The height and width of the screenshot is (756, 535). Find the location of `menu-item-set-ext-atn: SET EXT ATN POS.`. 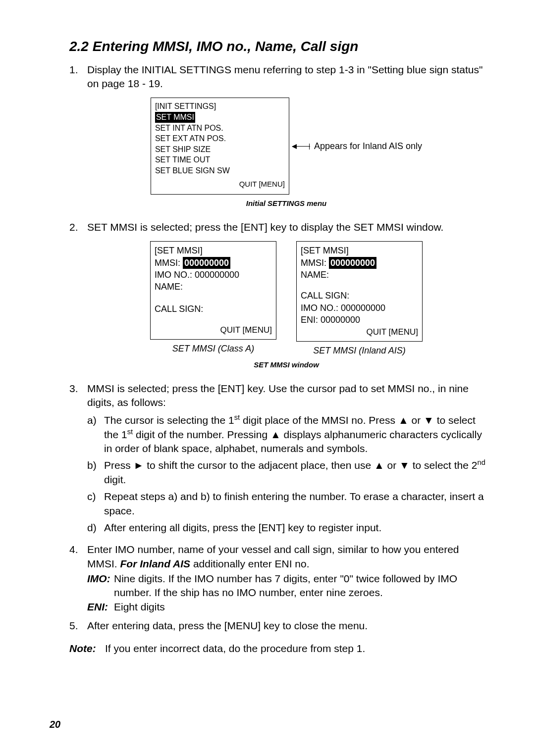

menu-item-set-ext-atn: SET EXT ATN POS. is located at coordinates (220, 139).